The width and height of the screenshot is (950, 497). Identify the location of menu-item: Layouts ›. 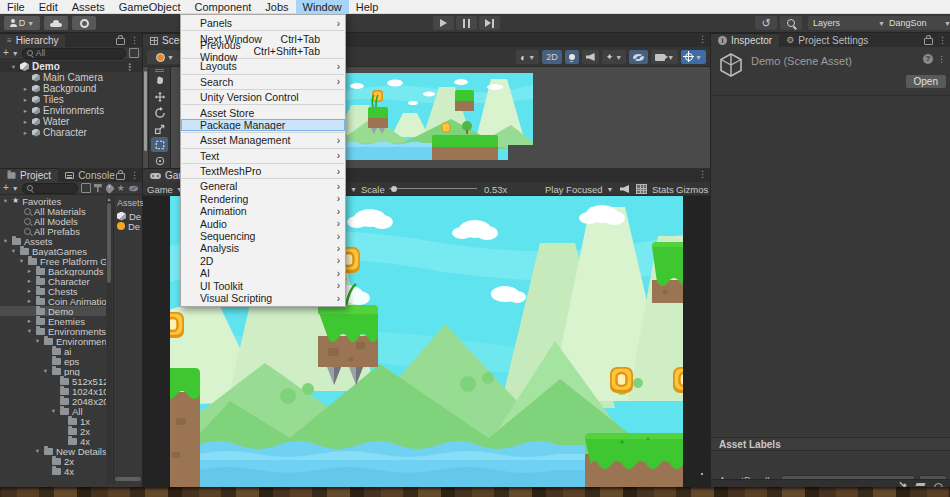
(263, 66).